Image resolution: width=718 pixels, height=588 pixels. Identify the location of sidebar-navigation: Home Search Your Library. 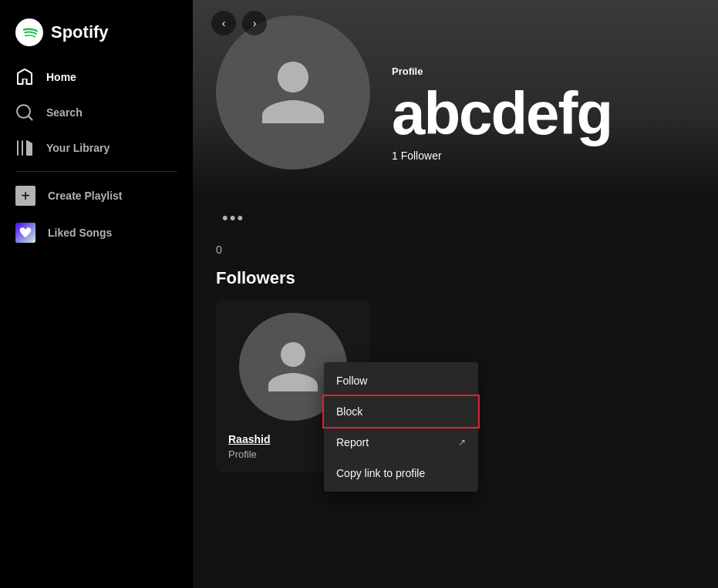
(96, 113).